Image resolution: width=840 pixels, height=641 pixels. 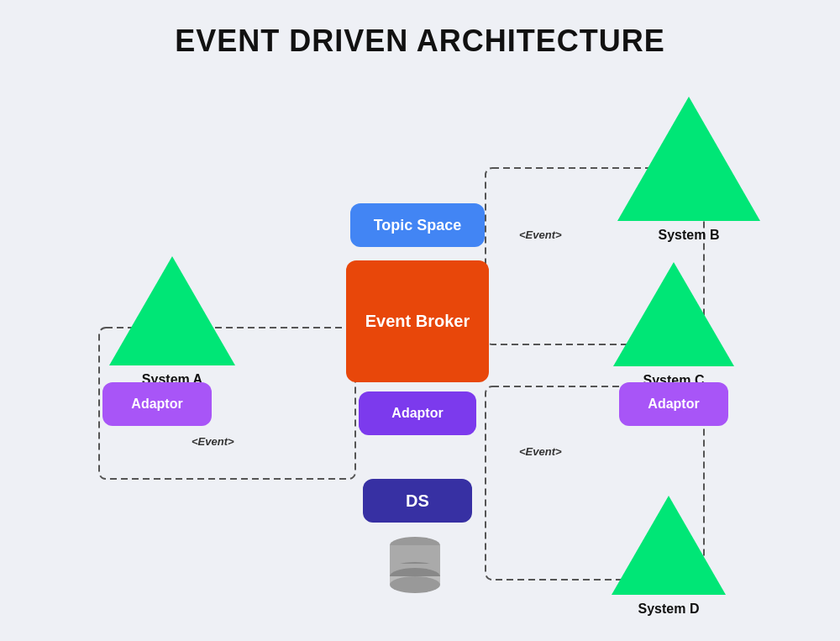 I want to click on system-b-wrapper: System B, so click(x=689, y=170).